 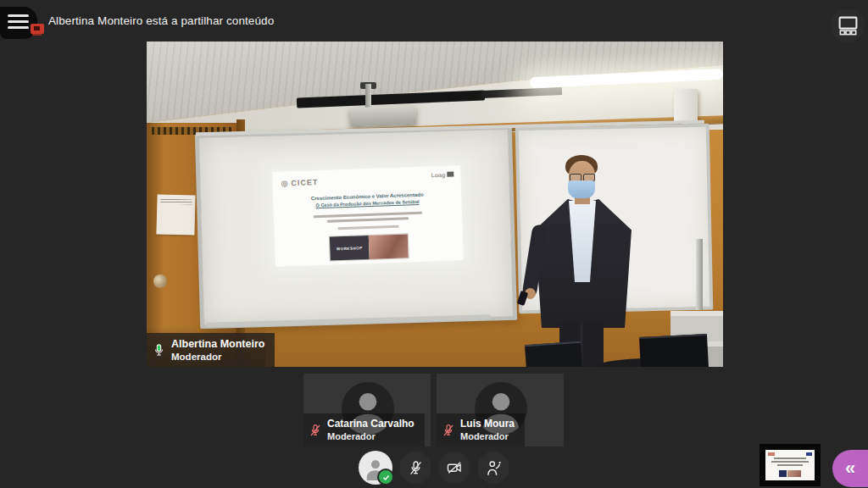 I want to click on presentation-slide-thumbnail, so click(x=790, y=465).